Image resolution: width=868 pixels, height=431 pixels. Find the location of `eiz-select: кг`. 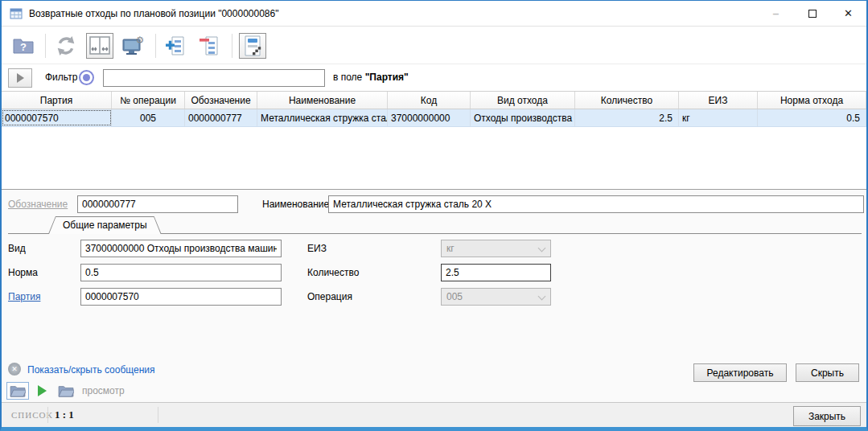

eiz-select: кг is located at coordinates (496, 248).